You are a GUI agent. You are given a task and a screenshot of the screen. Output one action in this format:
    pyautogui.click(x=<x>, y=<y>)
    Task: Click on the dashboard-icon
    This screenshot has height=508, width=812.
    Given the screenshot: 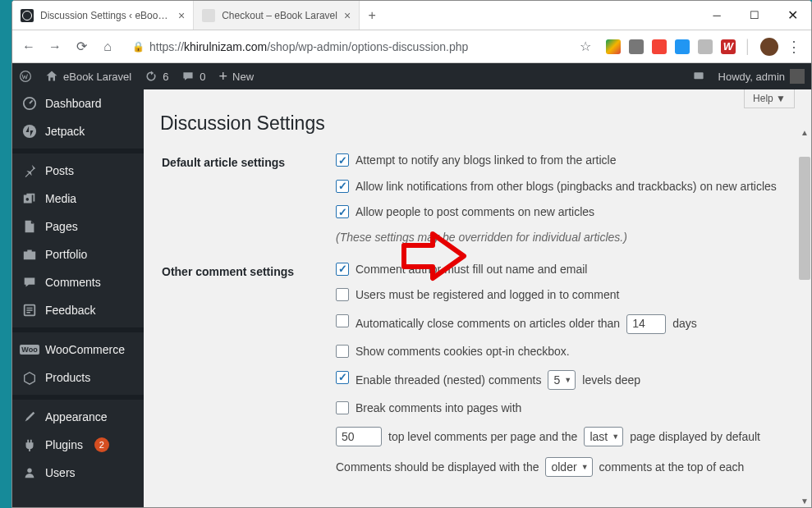 What is the action you would take?
    pyautogui.click(x=30, y=103)
    